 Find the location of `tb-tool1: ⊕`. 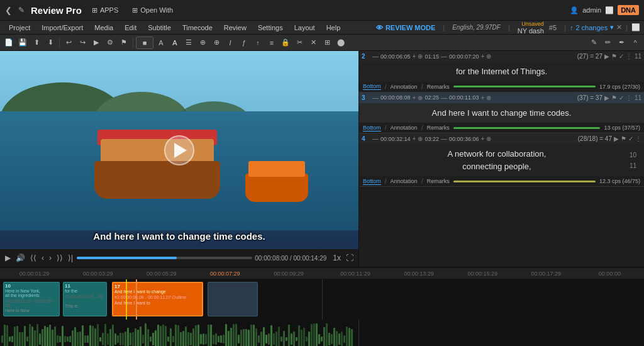

tb-tool1: ⊕ is located at coordinates (203, 43).